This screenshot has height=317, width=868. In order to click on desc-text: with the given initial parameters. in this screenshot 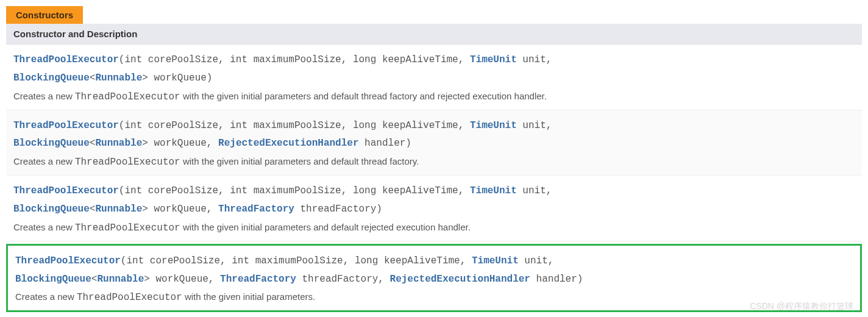, I will do `click(249, 296)`.